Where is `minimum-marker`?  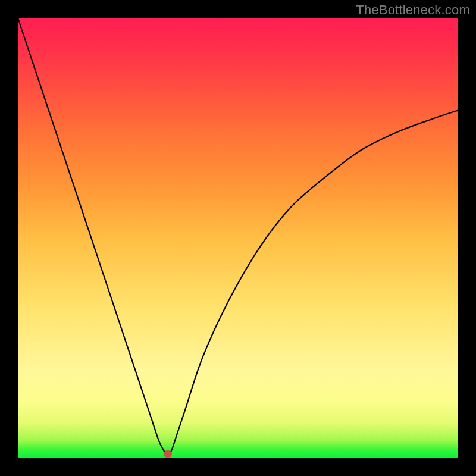
minimum-marker is located at coordinates (168, 454).